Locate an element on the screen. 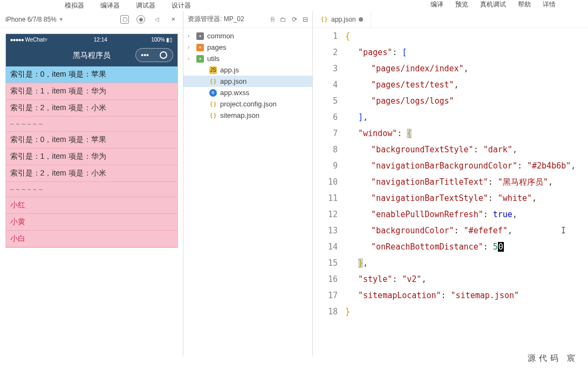  explorer-title: 资源管理器: MP_02 is located at coordinates (216, 19).